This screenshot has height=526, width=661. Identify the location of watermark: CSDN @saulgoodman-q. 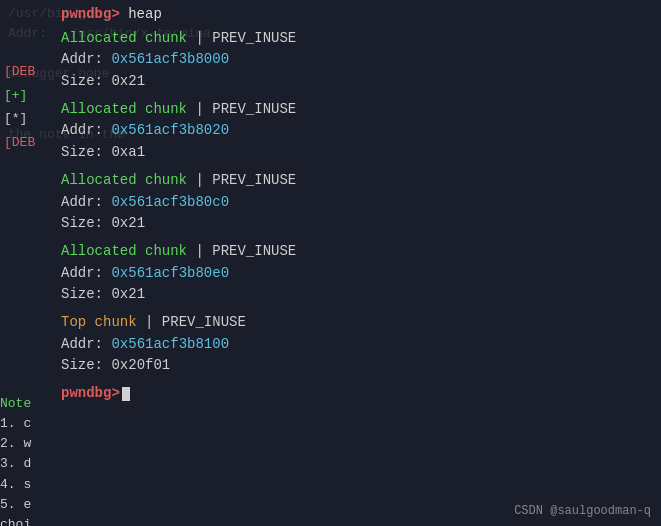
(582, 511).